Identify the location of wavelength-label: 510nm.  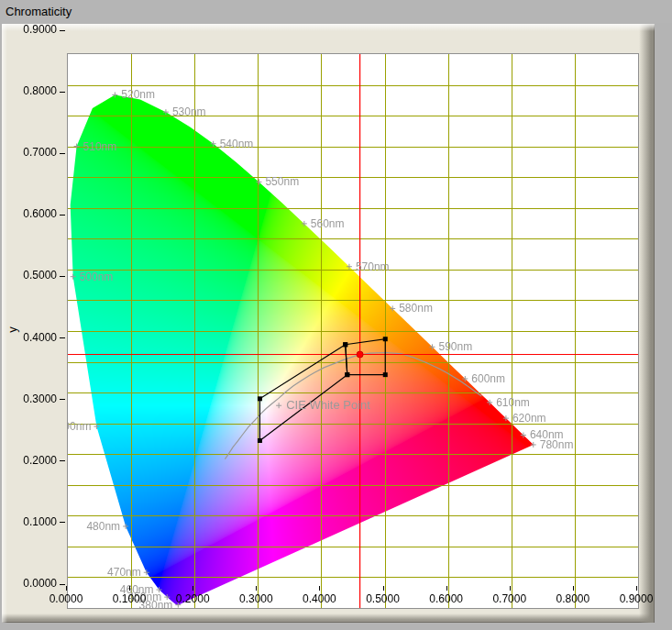
(101, 147).